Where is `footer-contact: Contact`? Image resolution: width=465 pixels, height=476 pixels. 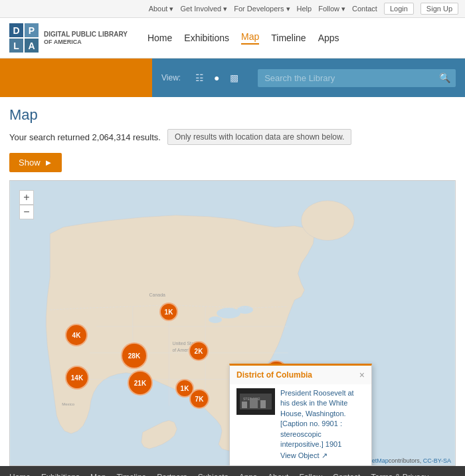
footer-contact: Contact is located at coordinates (347, 475).